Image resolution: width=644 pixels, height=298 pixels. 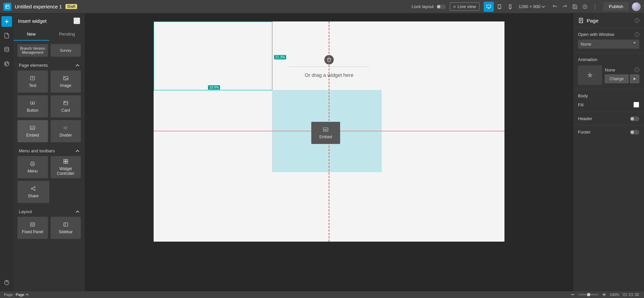 I want to click on widget-controller: Widget Controller, so click(x=66, y=167).